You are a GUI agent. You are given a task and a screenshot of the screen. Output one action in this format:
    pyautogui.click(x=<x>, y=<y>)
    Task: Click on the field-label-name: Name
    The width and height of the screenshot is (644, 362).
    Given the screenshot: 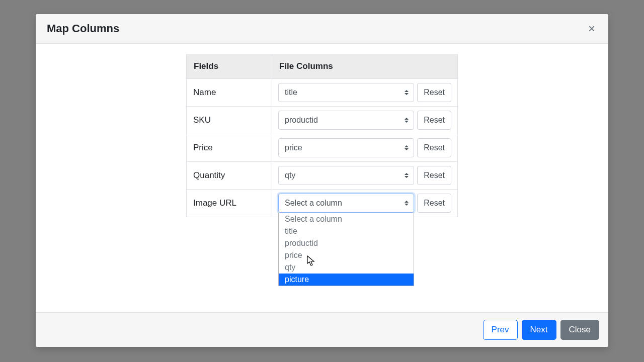 What is the action you would take?
    pyautogui.click(x=229, y=93)
    